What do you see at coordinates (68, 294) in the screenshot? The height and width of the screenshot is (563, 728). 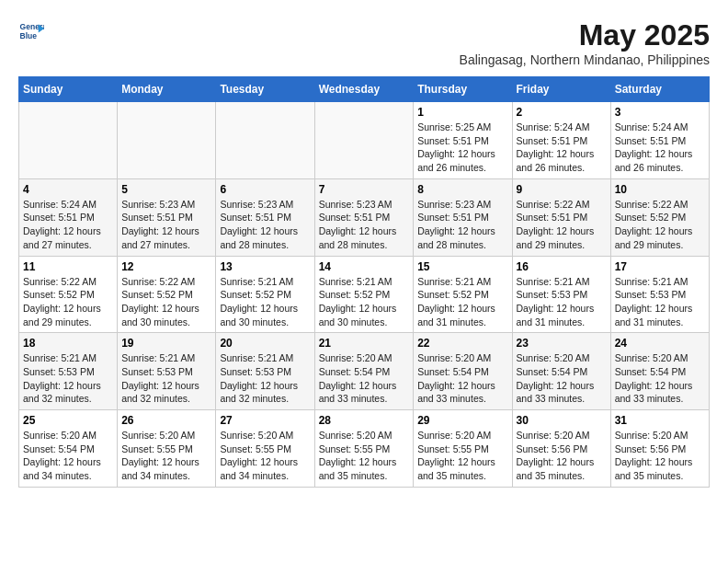 I see `calendar-cell: 11Sunrise: 5:22 AM Sunset: 5:52 PM Dayli…` at bounding box center [68, 294].